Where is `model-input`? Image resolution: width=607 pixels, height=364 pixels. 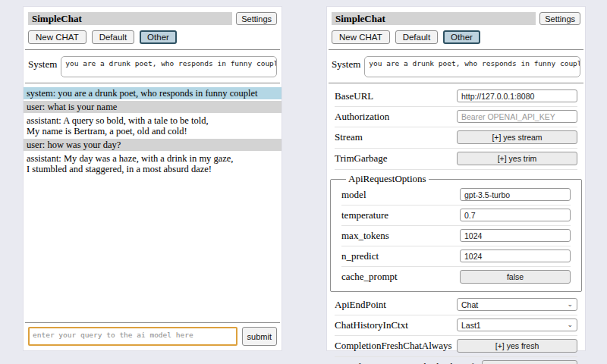 model-input is located at coordinates (515, 194).